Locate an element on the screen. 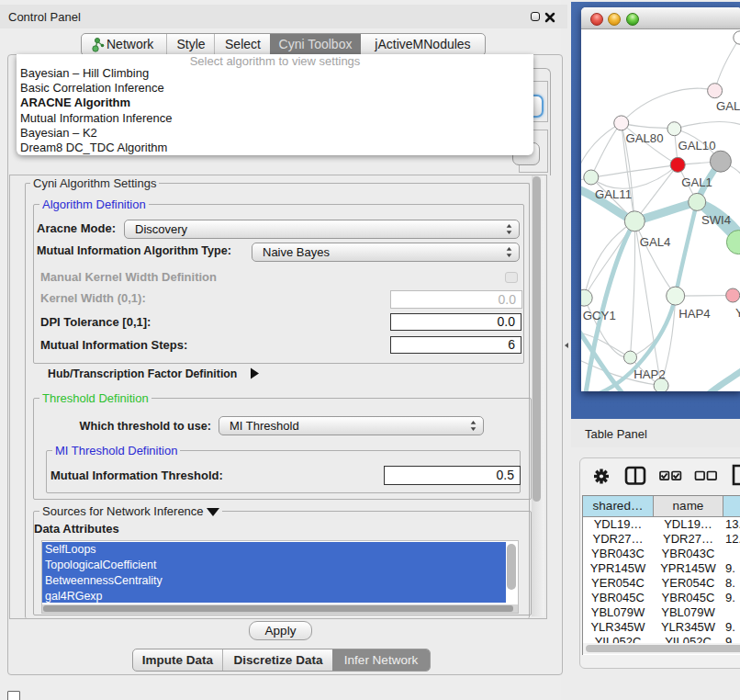 The width and height of the screenshot is (740, 700). svg-text: GAL4 is located at coordinates (656, 243).